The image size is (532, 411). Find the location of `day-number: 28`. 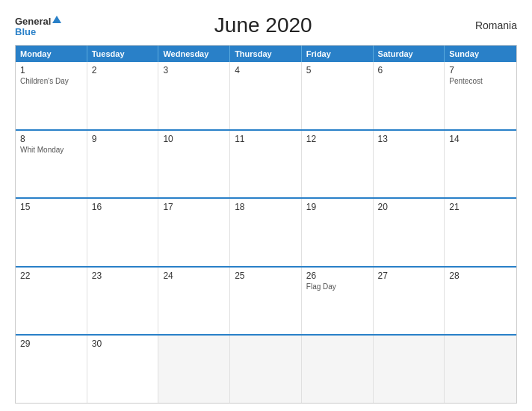

day-number: 28 is located at coordinates (480, 276).